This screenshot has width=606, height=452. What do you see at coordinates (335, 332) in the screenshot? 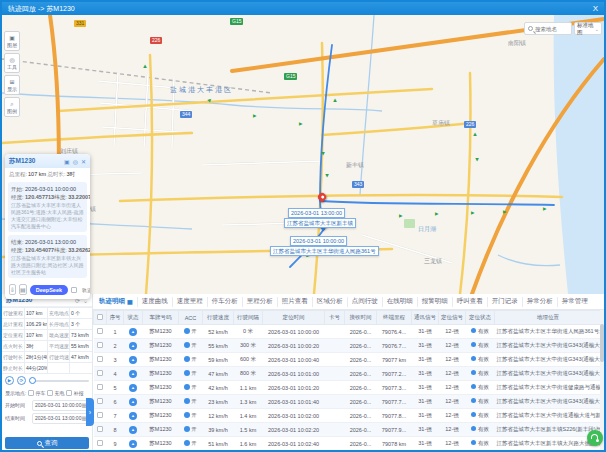
I see `cell-card` at bounding box center [335, 332].